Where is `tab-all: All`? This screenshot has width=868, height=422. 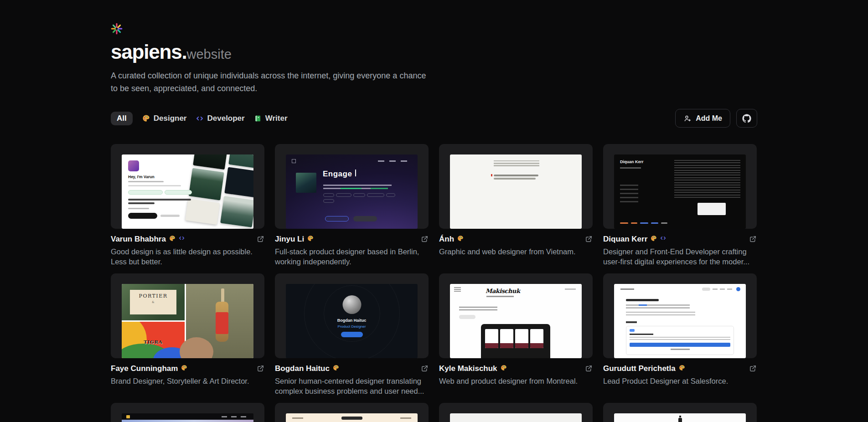
tab-all: All is located at coordinates (122, 118).